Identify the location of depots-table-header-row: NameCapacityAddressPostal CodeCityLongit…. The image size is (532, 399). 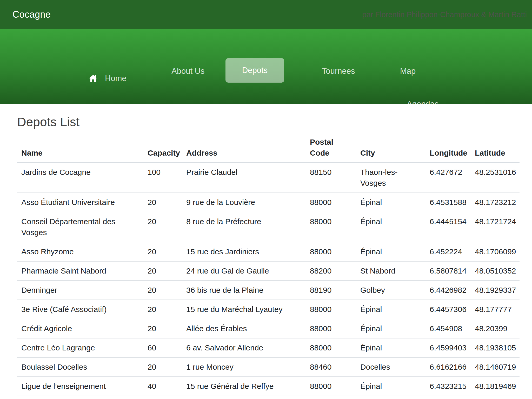
(268, 148).